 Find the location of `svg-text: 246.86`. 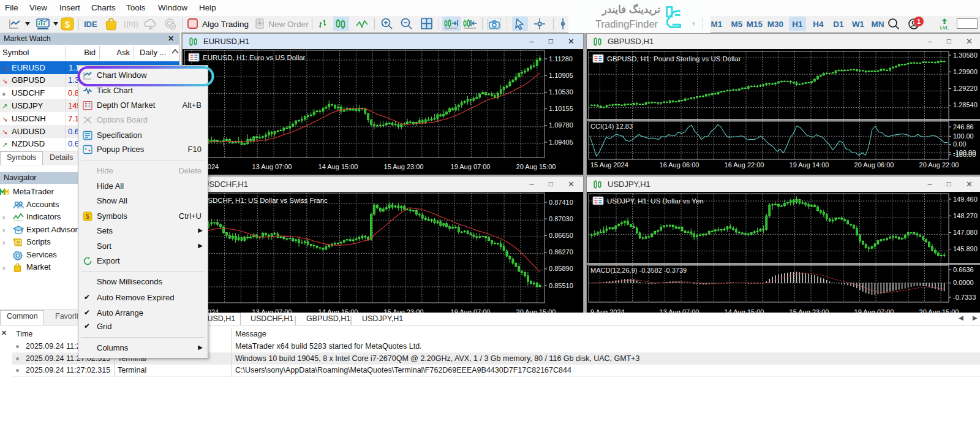

svg-text: 246.86 is located at coordinates (963, 127).